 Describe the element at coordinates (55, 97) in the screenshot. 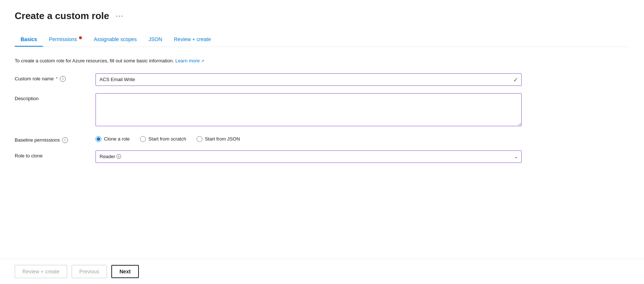

I see `description-label: Description` at that location.